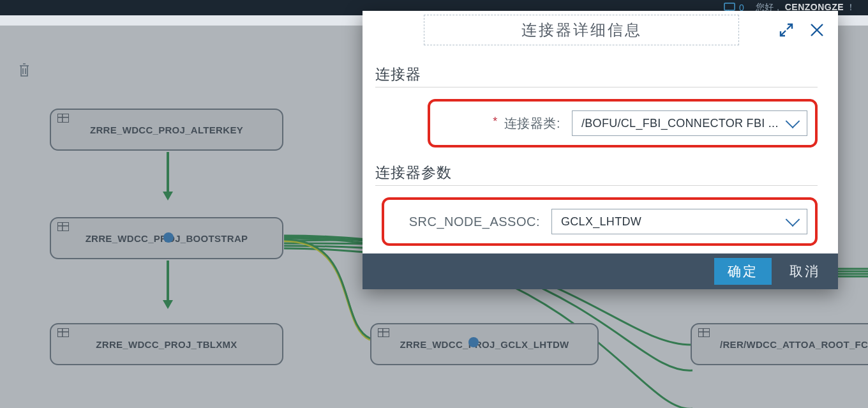 The image size is (868, 408). I want to click on highlighted-connector-class-row: * 连接器类: /BOFU/CL_FBI_CONNECTOR FBI ..., so click(623, 123).